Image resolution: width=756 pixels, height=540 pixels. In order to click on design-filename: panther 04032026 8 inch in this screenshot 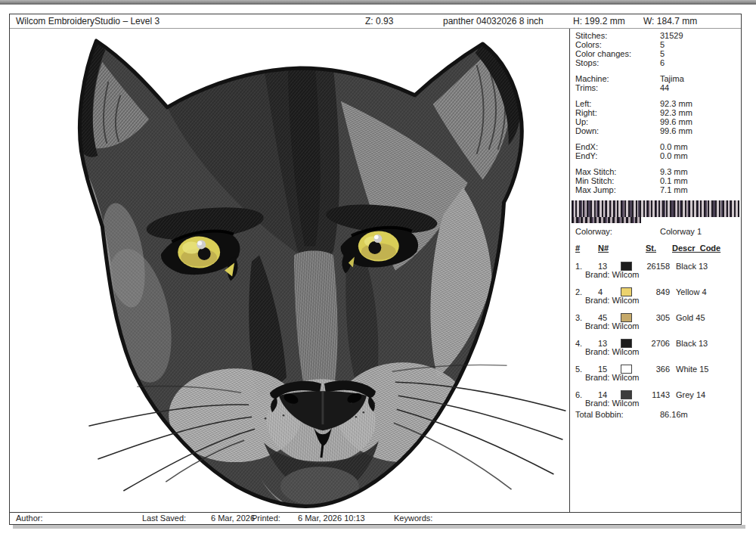, I will do `click(493, 21)`.